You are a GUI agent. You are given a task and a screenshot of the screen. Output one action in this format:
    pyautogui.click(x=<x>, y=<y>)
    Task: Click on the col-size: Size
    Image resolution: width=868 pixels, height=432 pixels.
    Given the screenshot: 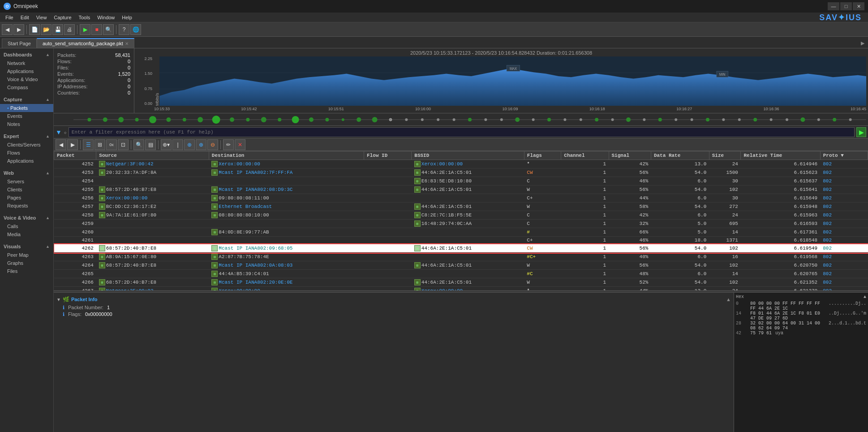 What is the action you would take?
    pyautogui.click(x=725, y=156)
    